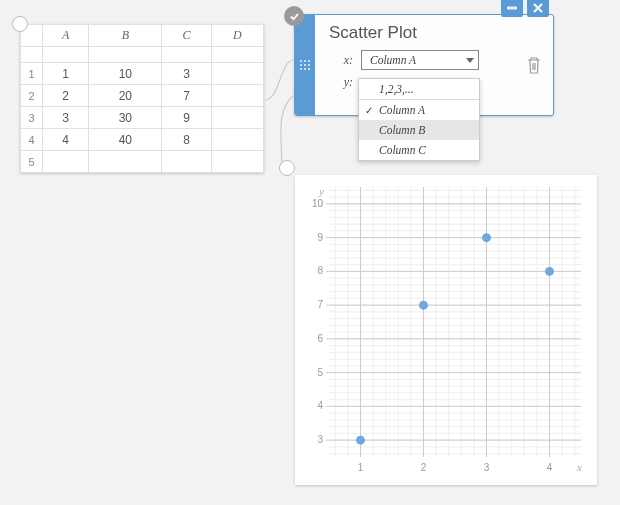 This screenshot has height=505, width=620. Describe the element at coordinates (186, 96) in the screenshot. I see `table-cell: 7` at that location.